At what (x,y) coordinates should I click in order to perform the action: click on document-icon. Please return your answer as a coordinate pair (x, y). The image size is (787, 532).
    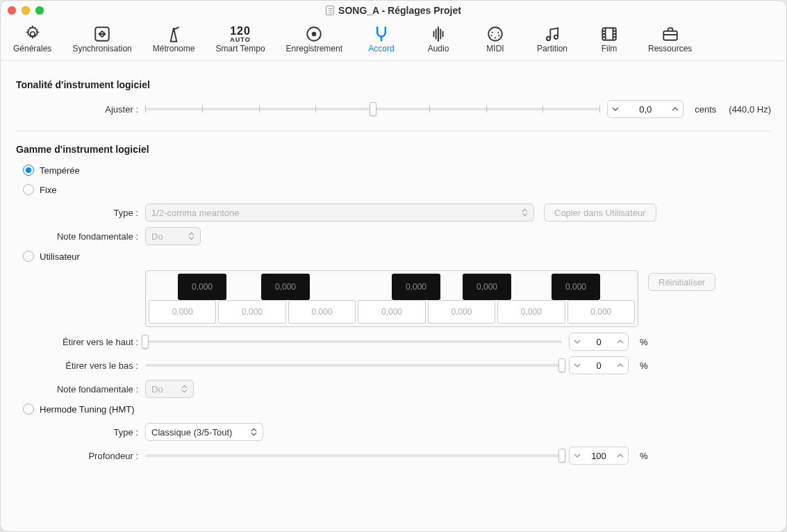
    Looking at the image, I should click on (330, 10).